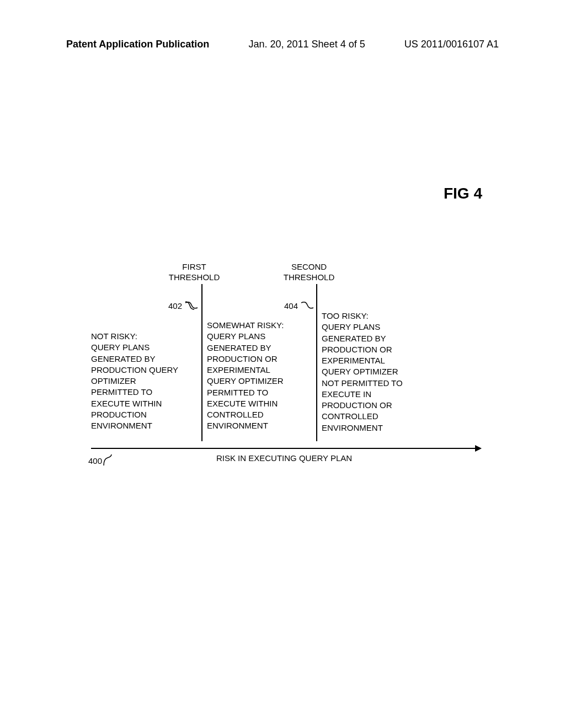 The height and width of the screenshot is (728, 565). What do you see at coordinates (290, 379) in the screenshot?
I see `risk-columns: NOT RISKY:QUERY PLANSGENERATED BYPRODUCT…` at bounding box center [290, 379].